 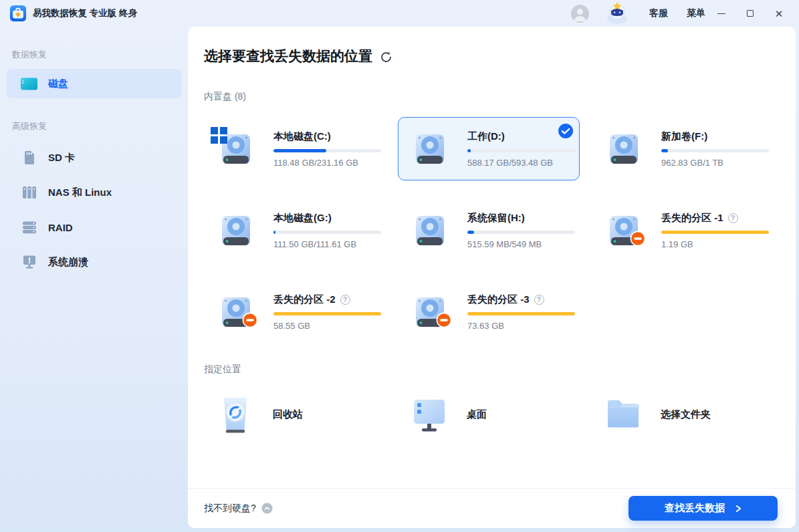 I want to click on footer-bar: 找不到硬盘? 查找丢失数据, so click(x=492, y=508).